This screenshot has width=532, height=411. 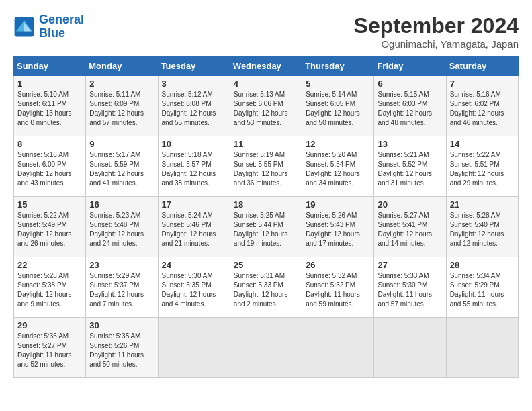 I want to click on day-number: 12, so click(x=338, y=144).